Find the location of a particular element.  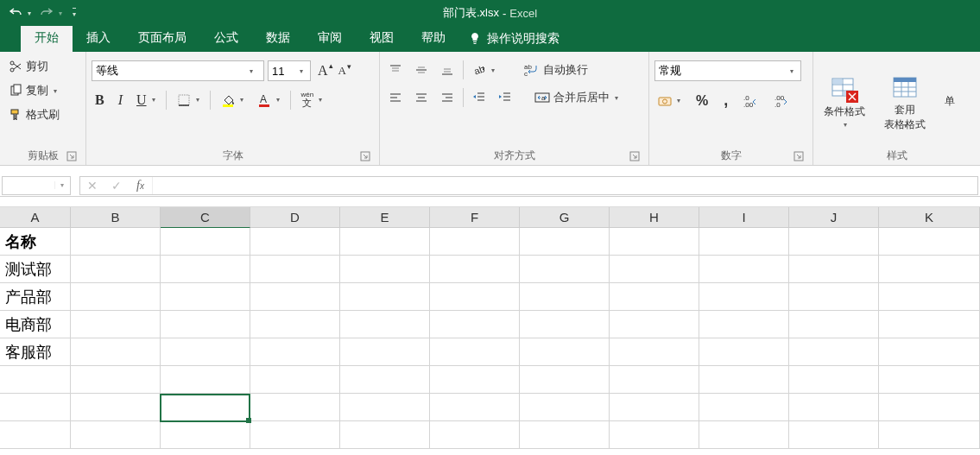

cut-button: 剪切 is located at coordinates (35, 66).